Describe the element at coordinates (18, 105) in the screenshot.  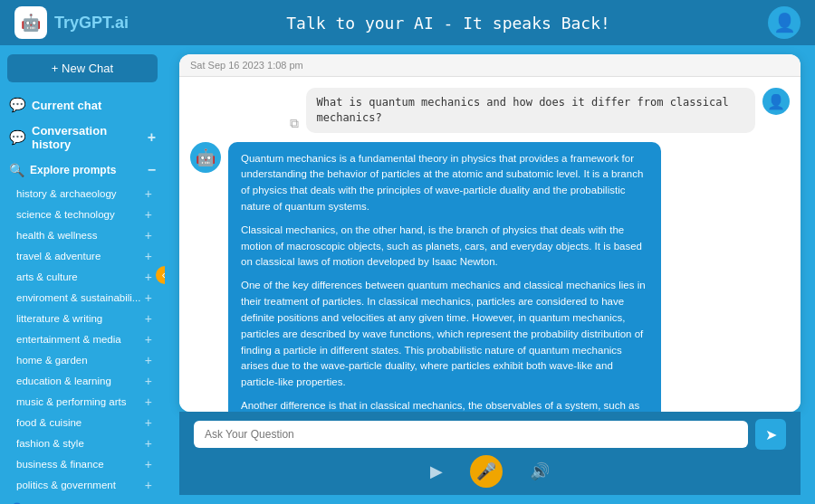
I see `current-chat-icon: 💬` at that location.